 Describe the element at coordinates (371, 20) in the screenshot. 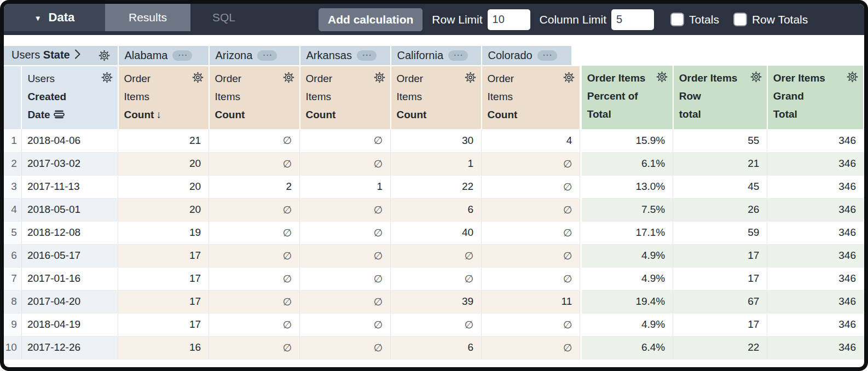

I see `add-calculation-button: Add calculation` at that location.